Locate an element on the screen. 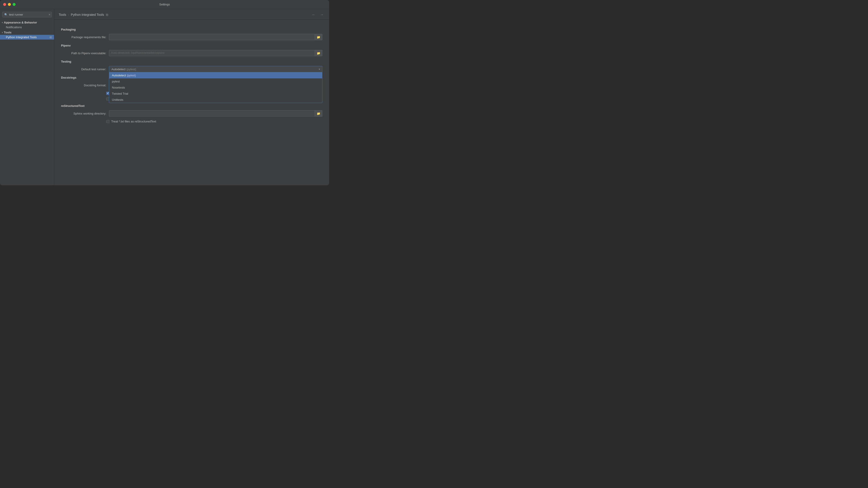 This screenshot has width=868, height=488. sidebar-item-notifications-label: Notifications is located at coordinates (14, 27).